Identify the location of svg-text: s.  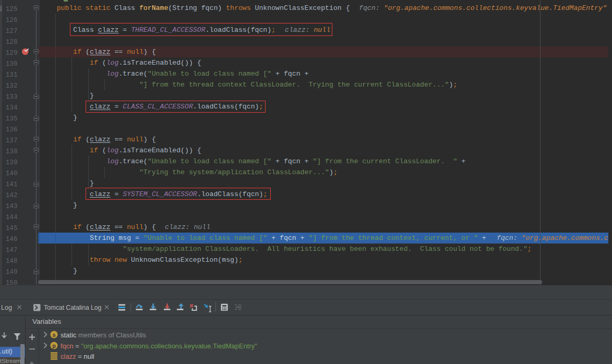
(54, 335).